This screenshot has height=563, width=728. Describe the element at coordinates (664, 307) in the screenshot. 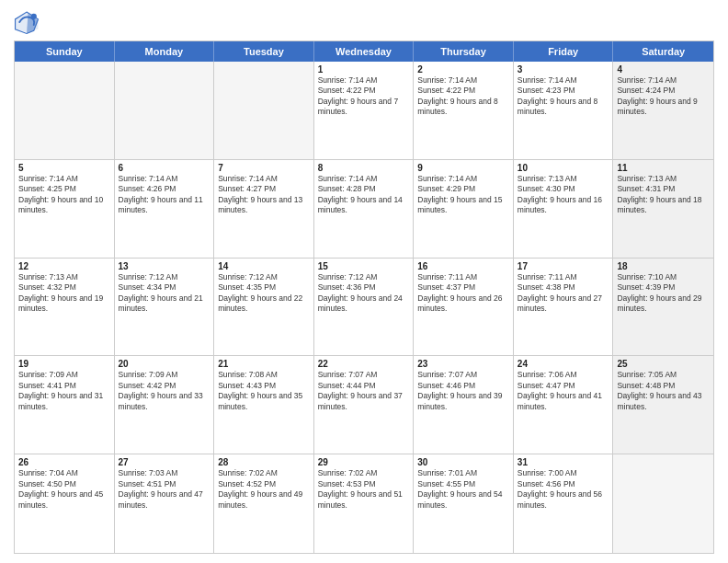

I see `day-cell-18: 18Sunrise: 7:10 AM Sunset: 4:39 PM Dayli…` at that location.